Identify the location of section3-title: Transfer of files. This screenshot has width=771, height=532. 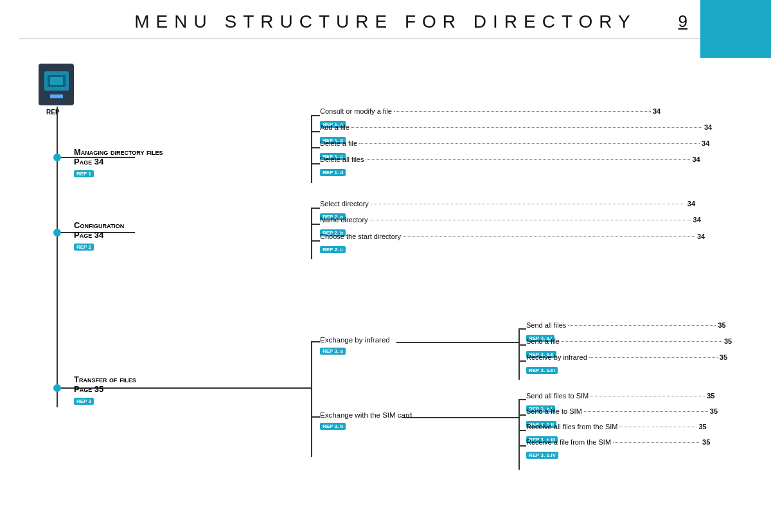
(105, 379).